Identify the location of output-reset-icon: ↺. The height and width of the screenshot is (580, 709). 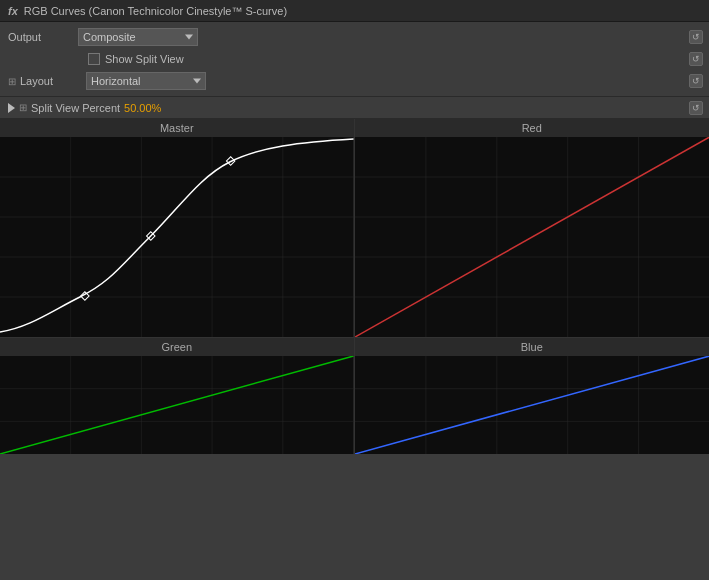
(696, 37).